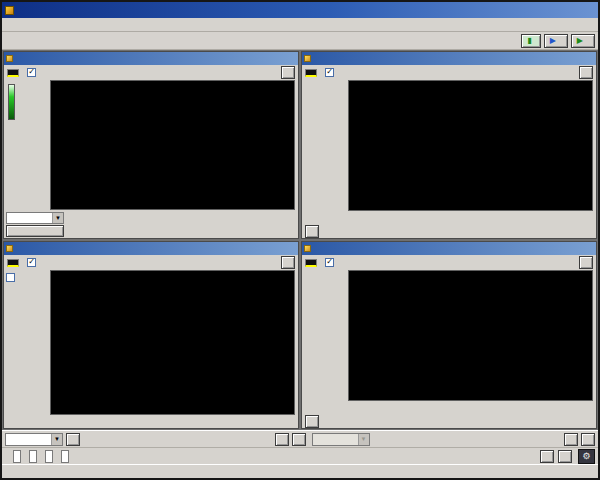  Describe the element at coordinates (529, 40) in the screenshot. I see `preset-icon: ▮` at that location.